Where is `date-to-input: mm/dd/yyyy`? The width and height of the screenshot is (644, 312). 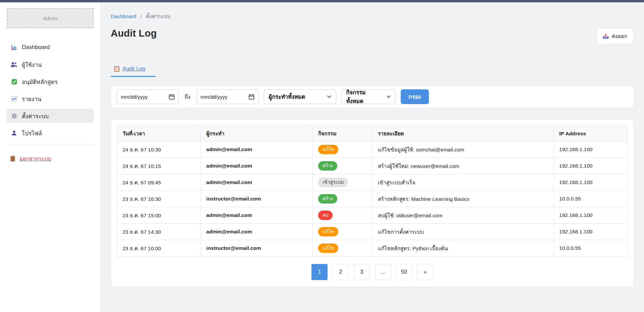
date-to-input: mm/dd/yyyy is located at coordinates (228, 97).